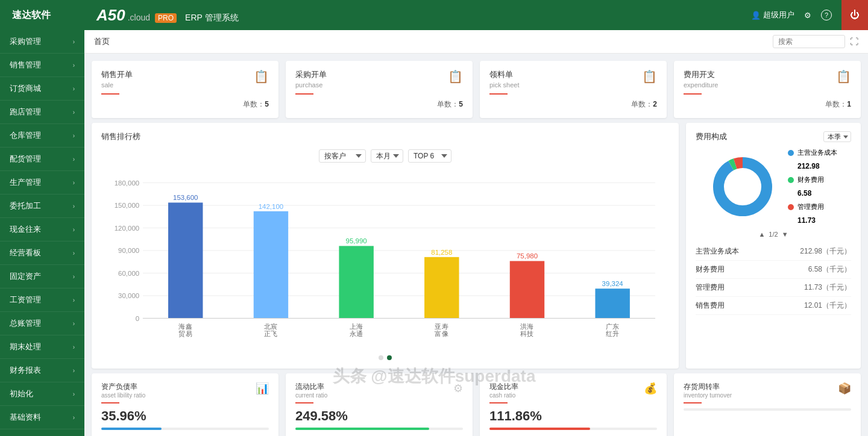 Image resolution: width=868 pixels, height=436 pixels. Describe the element at coordinates (573, 105) in the screenshot. I see `card-count-2: 单数：2` at that location.